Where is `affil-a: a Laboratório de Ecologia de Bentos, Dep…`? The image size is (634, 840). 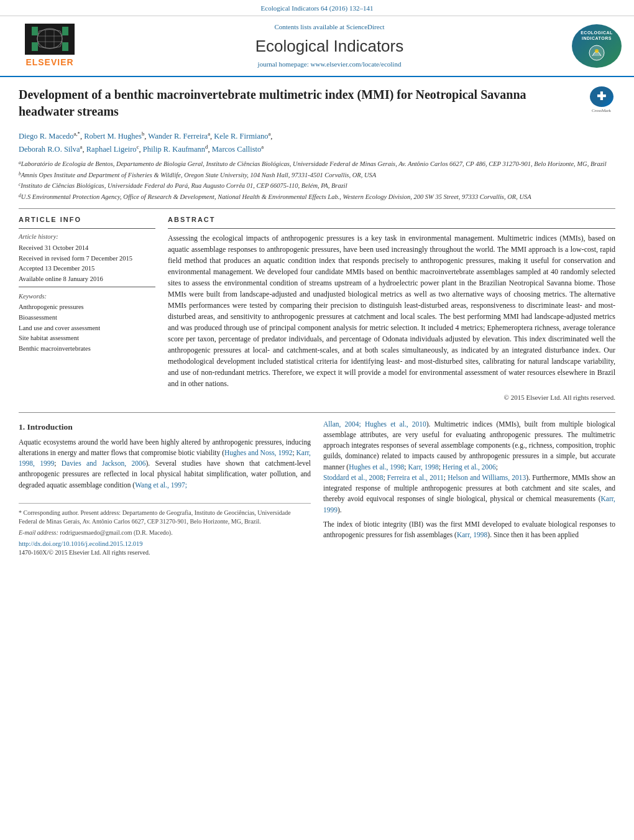 affil-a: a Laboratório de Ecologia de Bentos, Dep… is located at coordinates (317, 164).